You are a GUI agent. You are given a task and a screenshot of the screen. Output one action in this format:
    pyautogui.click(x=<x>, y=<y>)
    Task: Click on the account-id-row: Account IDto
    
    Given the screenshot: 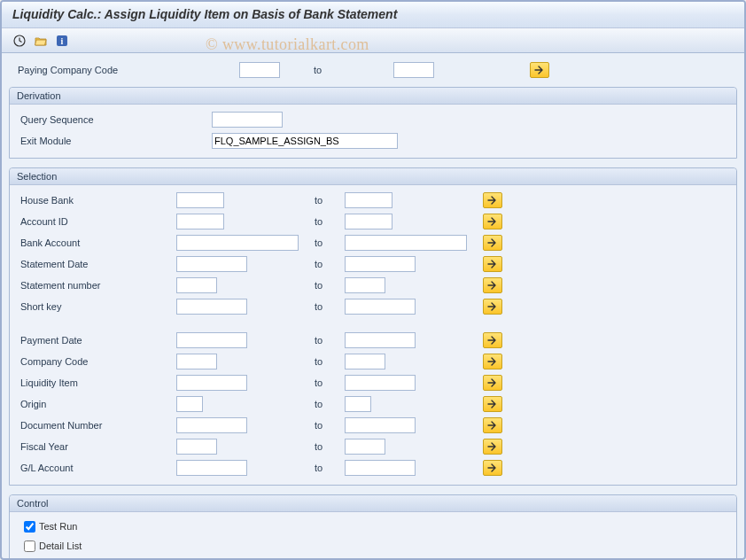 What is the action you would take?
    pyautogui.click(x=373, y=222)
    